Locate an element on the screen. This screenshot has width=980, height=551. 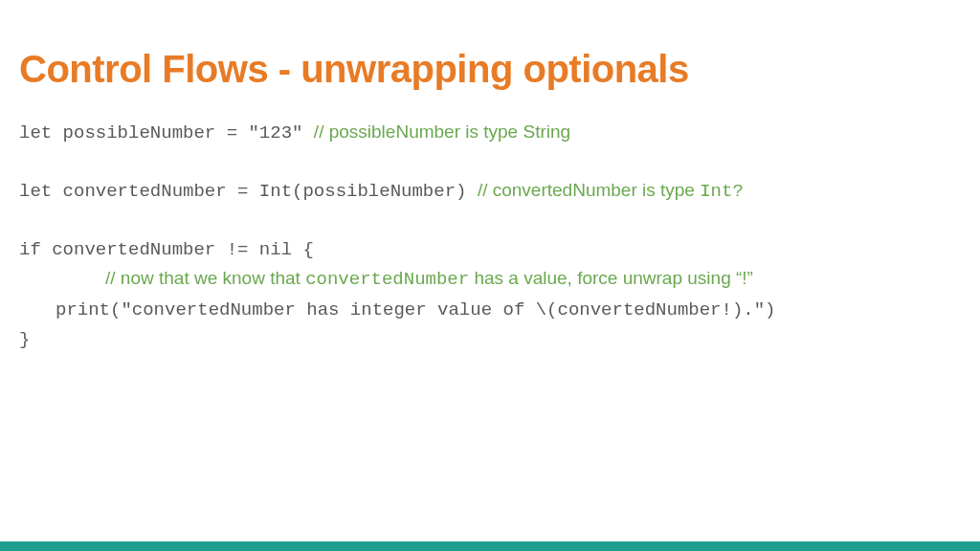
code-text: if convertedNumber != nil { is located at coordinates (167, 250).